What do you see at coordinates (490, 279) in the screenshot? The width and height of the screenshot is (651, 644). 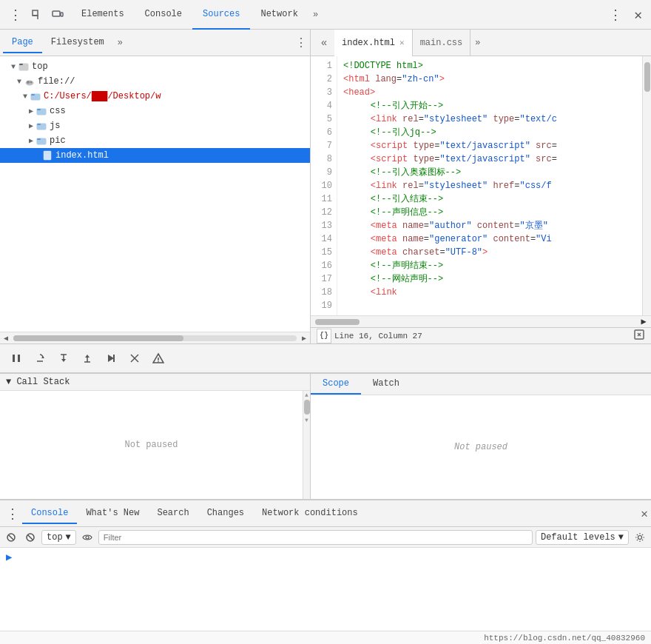 I see `code-line-18: <!--网站声明-->` at bounding box center [490, 279].